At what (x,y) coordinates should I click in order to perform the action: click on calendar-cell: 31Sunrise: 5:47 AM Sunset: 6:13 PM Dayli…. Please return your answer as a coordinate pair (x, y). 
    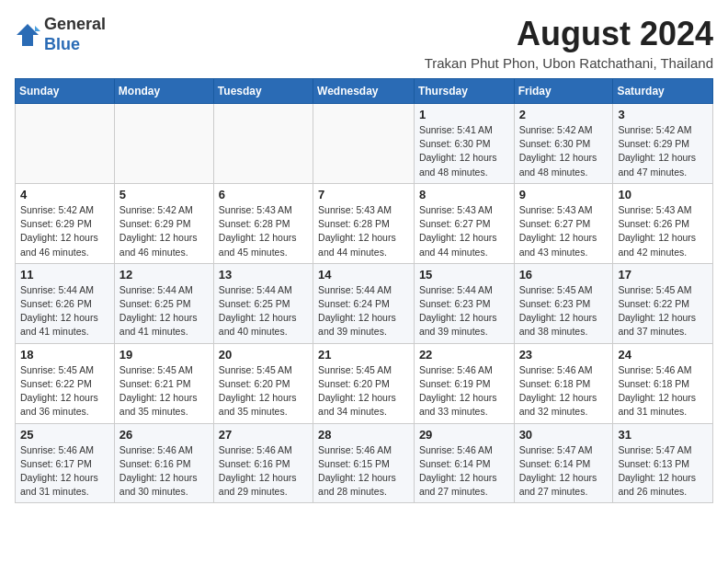
    Looking at the image, I should click on (664, 464).